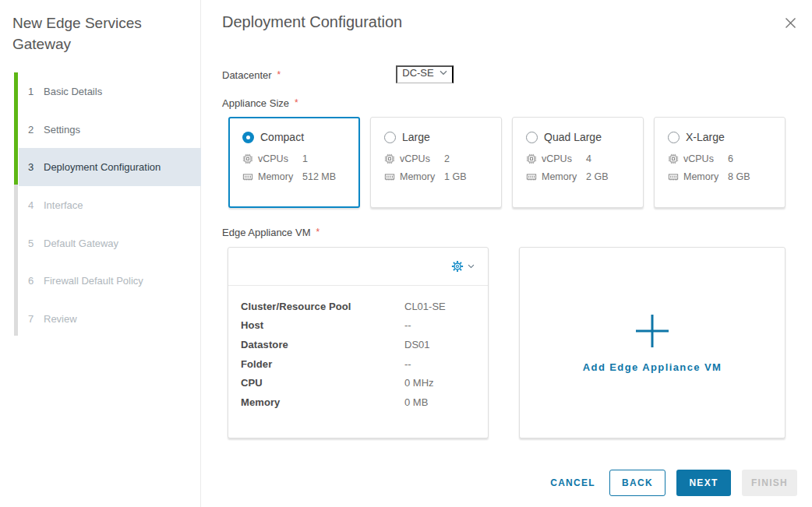  Describe the element at coordinates (95, 33) in the screenshot. I see `wizard-title: New Edge Services Gateway` at that location.